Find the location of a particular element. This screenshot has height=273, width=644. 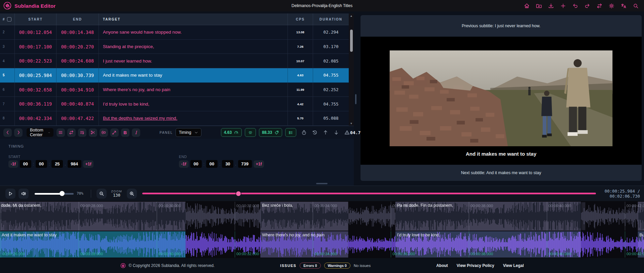

row-end-time: 00:00:34.910 is located at coordinates (77, 90).